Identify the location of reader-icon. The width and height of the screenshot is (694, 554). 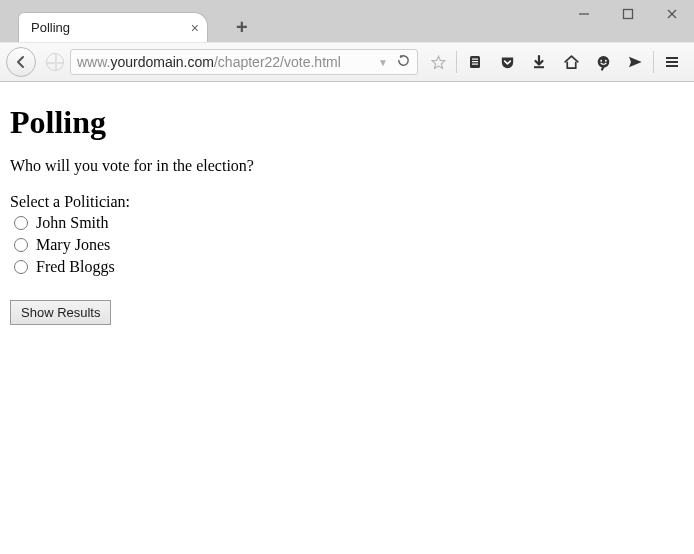
(475, 62).